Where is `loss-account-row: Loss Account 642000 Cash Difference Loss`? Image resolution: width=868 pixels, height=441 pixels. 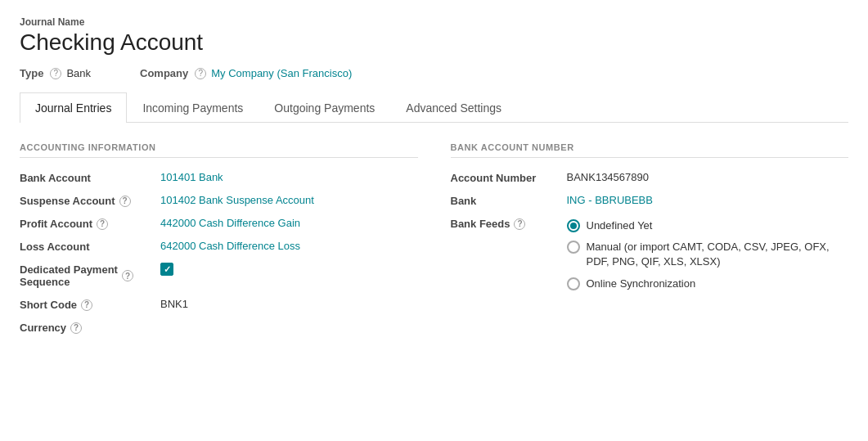 loss-account-row: Loss Account 642000 Cash Difference Loss is located at coordinates (219, 246).